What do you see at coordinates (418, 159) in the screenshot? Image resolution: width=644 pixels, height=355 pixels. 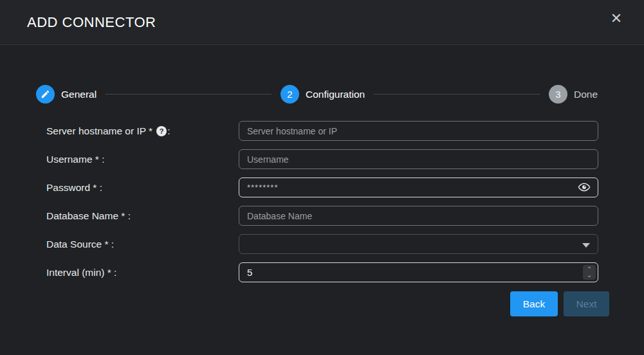 I see `username-input` at bounding box center [418, 159].